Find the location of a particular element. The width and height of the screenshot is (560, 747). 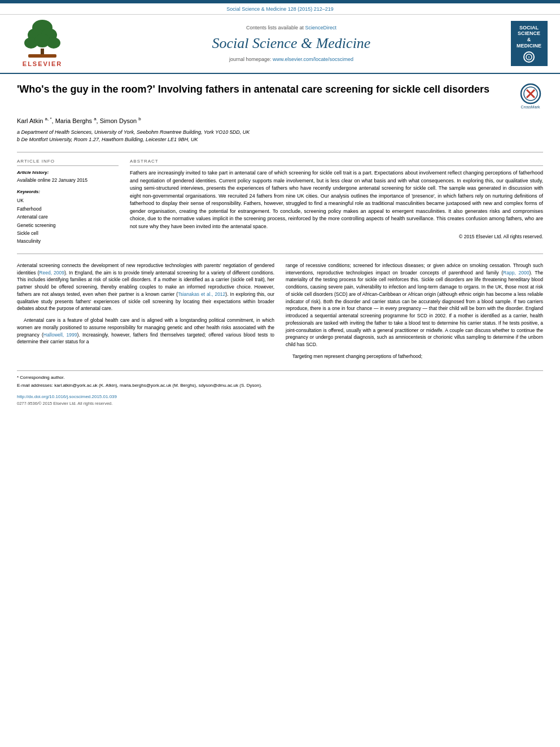

article-info-col: ARTICLE INFO Article history: Available … is located at coordinates (68, 202).